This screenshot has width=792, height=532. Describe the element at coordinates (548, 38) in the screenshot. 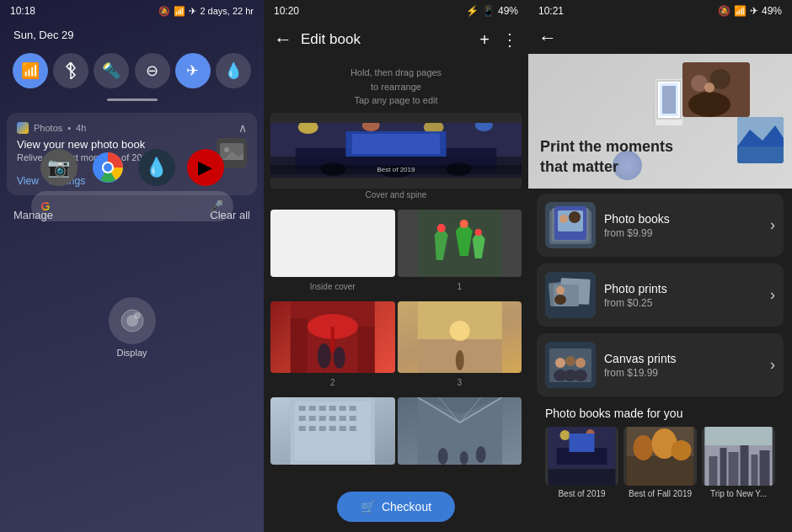

I see `back-button-p3: ←` at that location.